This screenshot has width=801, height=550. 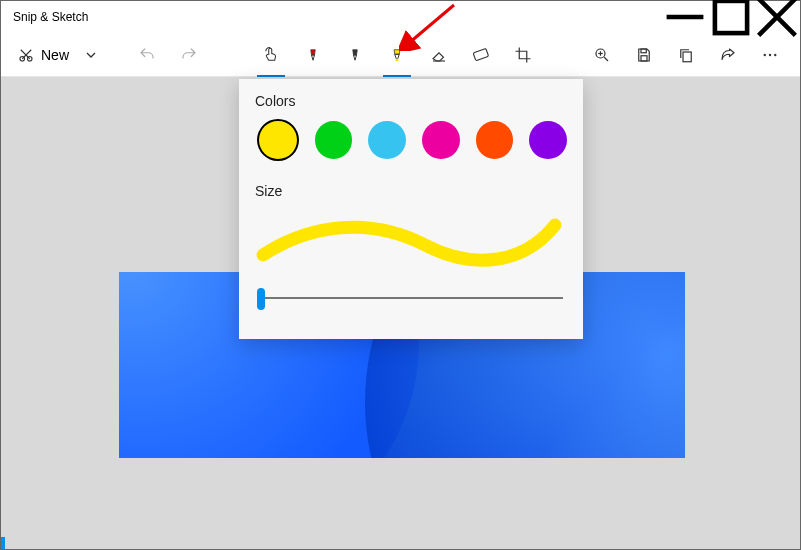 What do you see at coordinates (411, 298) in the screenshot?
I see `size-slider` at bounding box center [411, 298].